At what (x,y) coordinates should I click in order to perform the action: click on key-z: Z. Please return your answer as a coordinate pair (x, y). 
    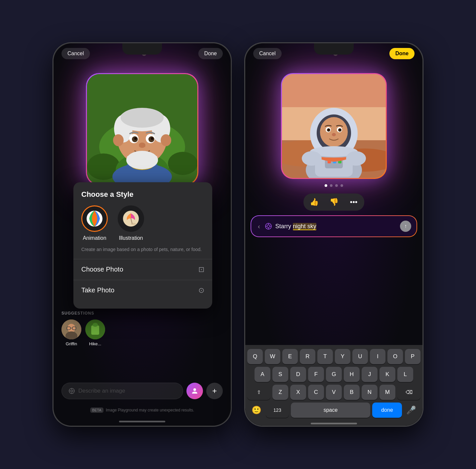
    Looking at the image, I should click on (280, 392).